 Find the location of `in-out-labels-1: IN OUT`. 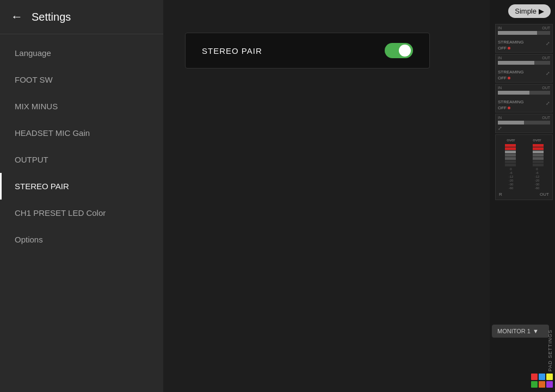

in-out-labels-1: IN OUT is located at coordinates (524, 28).